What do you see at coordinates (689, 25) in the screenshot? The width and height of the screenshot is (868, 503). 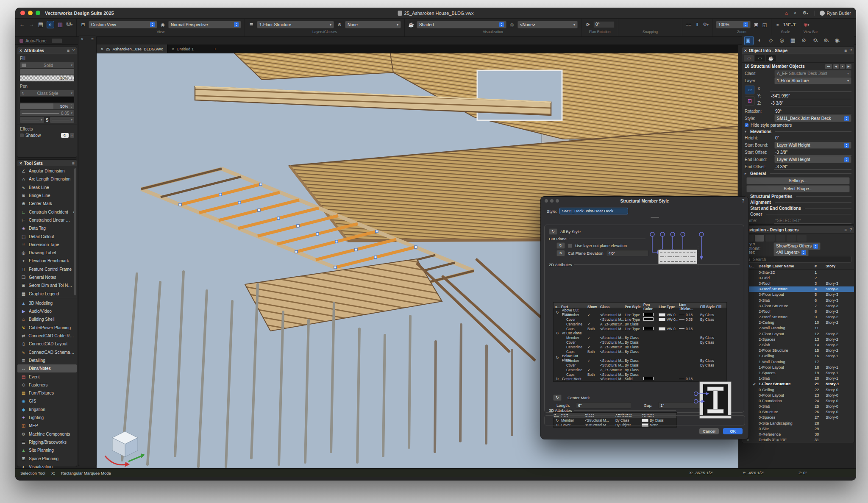 I see `align-snap-icon: ==` at bounding box center [689, 25].